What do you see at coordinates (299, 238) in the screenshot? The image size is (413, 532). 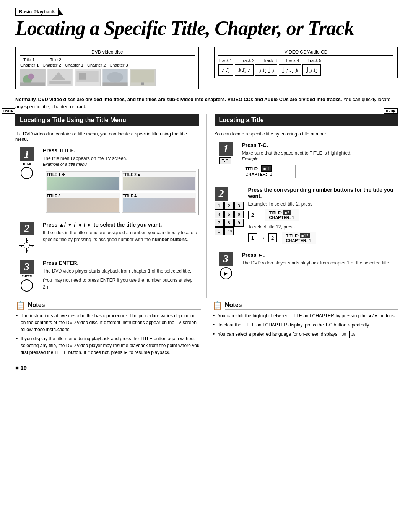 I see `title-display-2: TITLE: ■12 CHAPTER: 1` at bounding box center [299, 238].